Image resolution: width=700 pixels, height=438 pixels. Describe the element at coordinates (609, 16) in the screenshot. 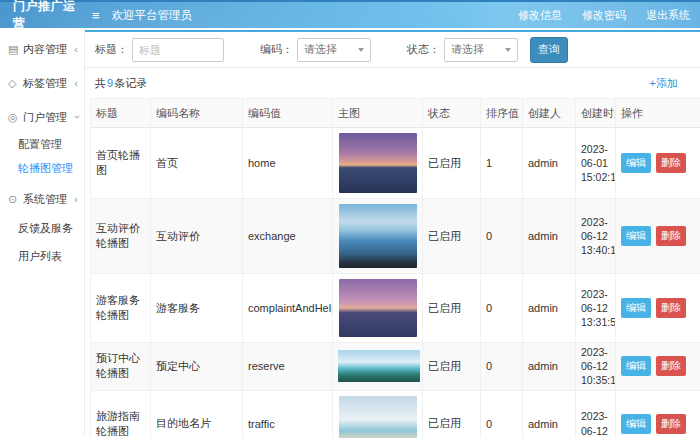

I see `topbar-links: 修改信息 修改密码 退出系统` at that location.